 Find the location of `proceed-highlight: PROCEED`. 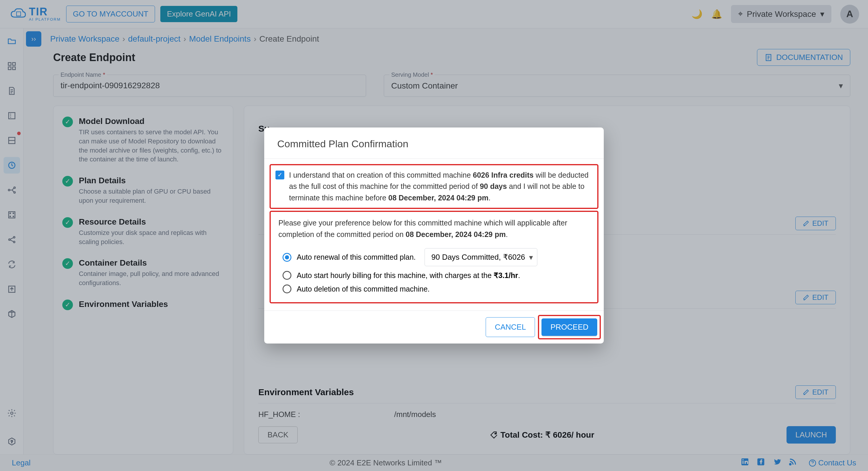

proceed-highlight: PROCEED is located at coordinates (569, 327).